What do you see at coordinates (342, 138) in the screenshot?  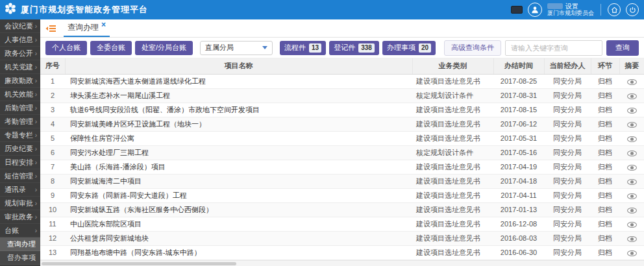 I see `table-row: 5保障性住房官浔公寓建设项目选址意见书2017-05-31同安分局归档` at bounding box center [342, 138].